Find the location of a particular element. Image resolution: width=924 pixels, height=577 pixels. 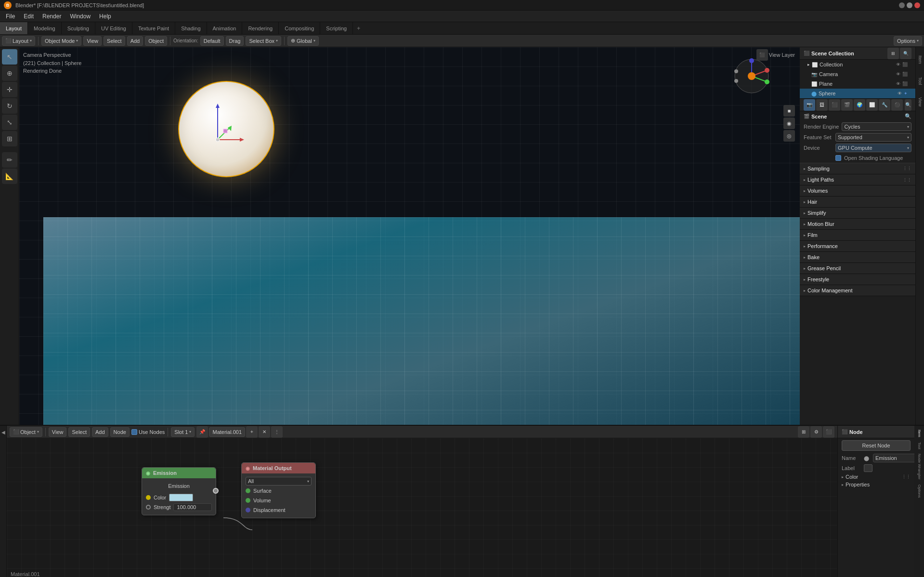

scene-properties-icon: 🎬 is located at coordinates (847, 105).